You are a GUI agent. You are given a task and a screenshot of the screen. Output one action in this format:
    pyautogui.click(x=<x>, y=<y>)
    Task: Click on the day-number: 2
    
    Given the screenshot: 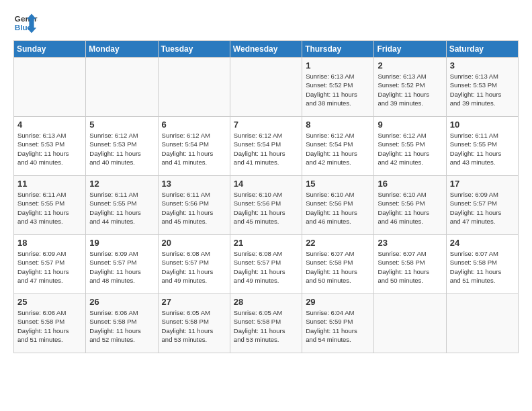 What is the action you would take?
    pyautogui.click(x=410, y=66)
    